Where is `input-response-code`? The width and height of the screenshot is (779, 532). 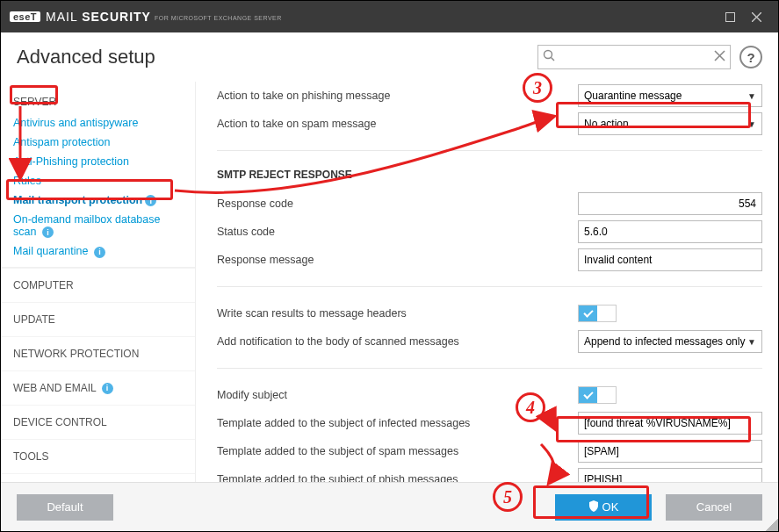
input-response-code is located at coordinates (670, 204).